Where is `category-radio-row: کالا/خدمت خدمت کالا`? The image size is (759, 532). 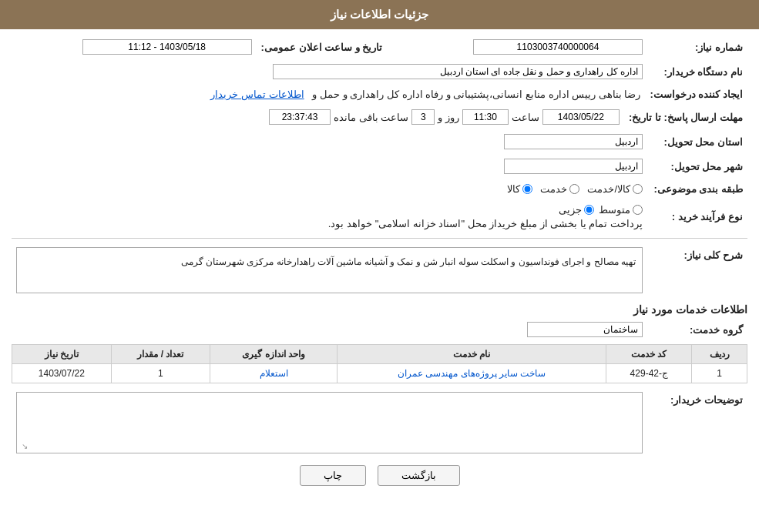 category-radio-row: کالا/خدمت خدمت کالا is located at coordinates (330, 189).